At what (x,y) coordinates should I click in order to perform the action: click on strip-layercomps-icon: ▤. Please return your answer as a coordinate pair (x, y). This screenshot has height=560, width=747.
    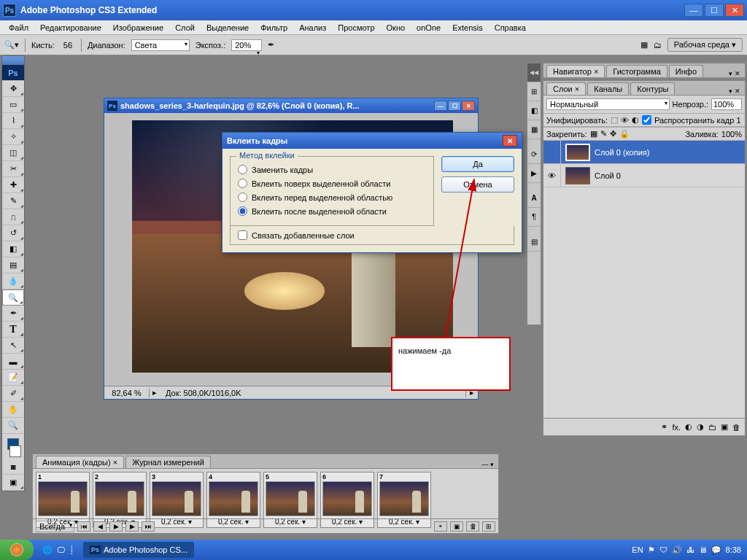
    Looking at the image, I should click on (534, 242).